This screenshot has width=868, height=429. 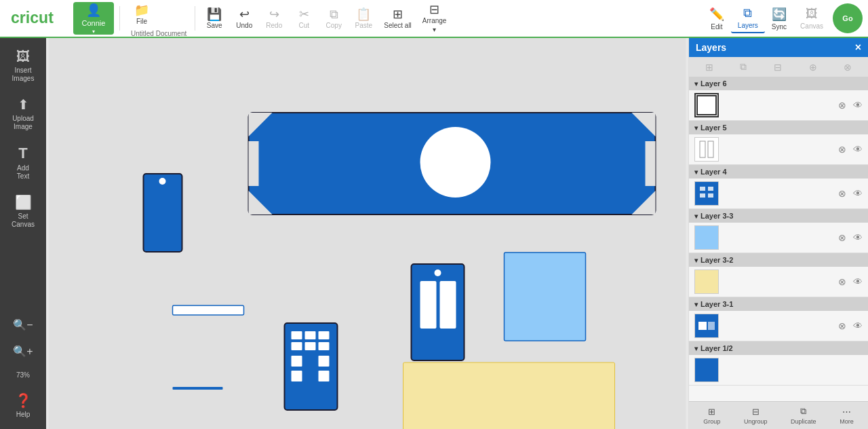 I want to click on sidebar-item-add-text: T Add Text, so click(x=23, y=163).